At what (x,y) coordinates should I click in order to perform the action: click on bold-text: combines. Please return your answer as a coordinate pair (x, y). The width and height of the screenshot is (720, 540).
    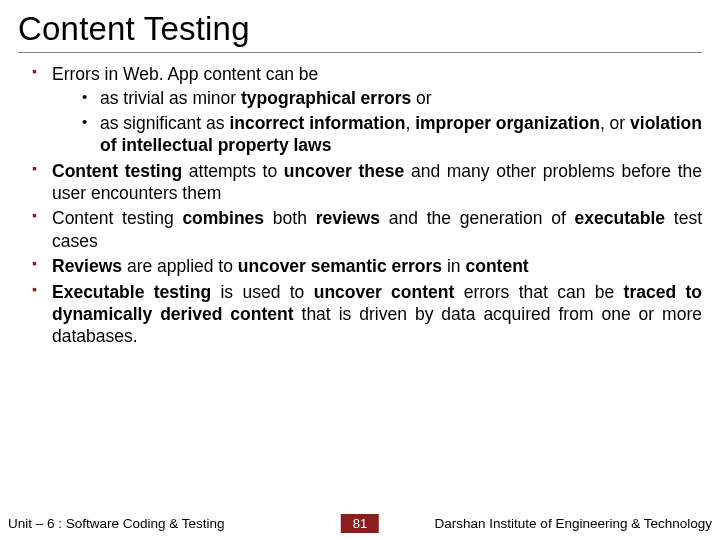
    Looking at the image, I should click on (223, 218).